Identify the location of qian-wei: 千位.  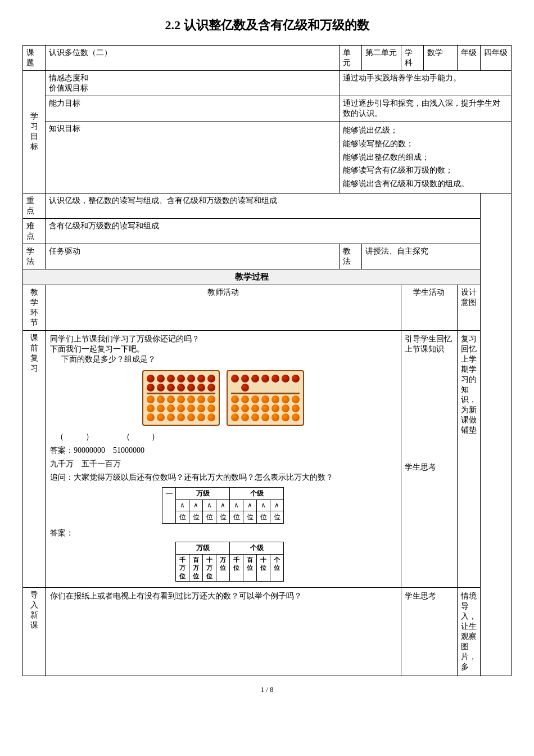
(237, 568).